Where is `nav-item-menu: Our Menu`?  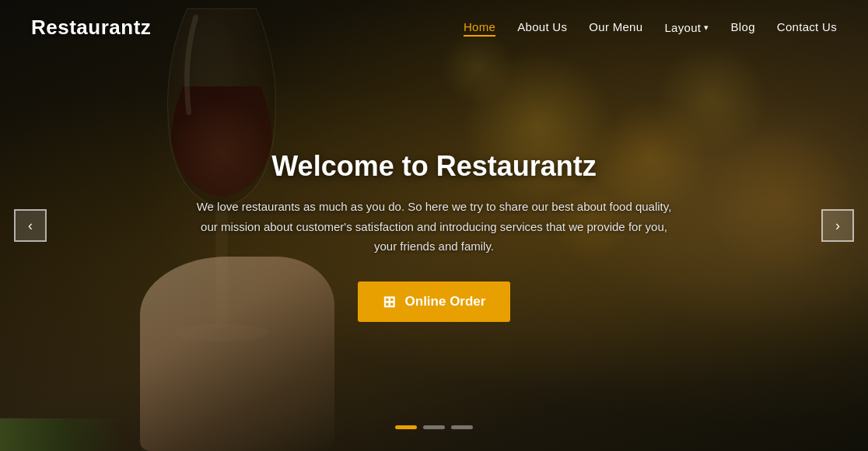 nav-item-menu: Our Menu is located at coordinates (616, 27).